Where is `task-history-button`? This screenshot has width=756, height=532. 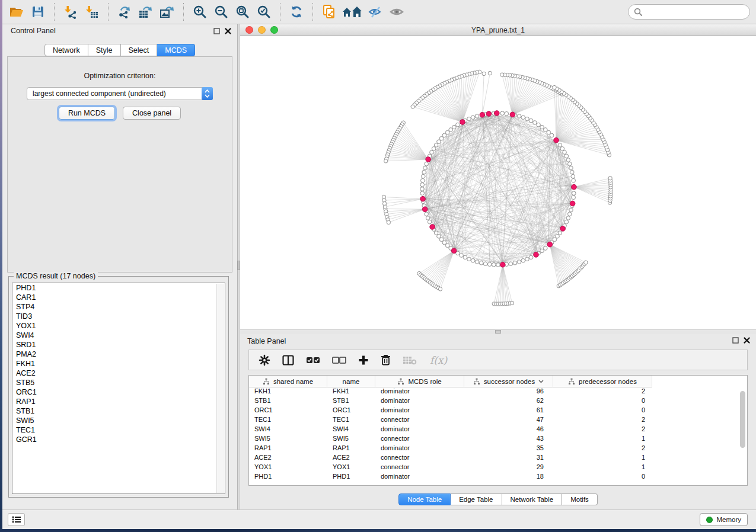 task-history-button is located at coordinates (17, 520).